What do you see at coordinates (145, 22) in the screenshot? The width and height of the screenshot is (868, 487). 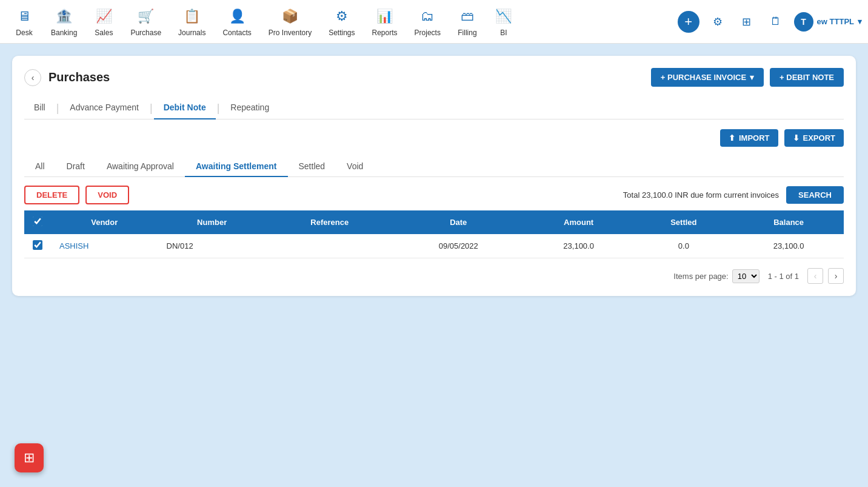 I see `nav-item-purchase: 🛒 Purchase` at bounding box center [145, 22].